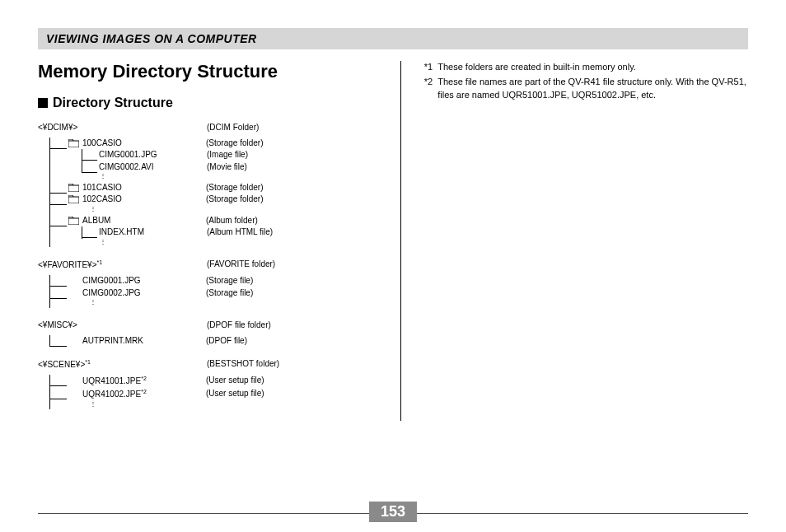 This screenshot has height=532, width=786. I want to click on tree-item: AUTPRINT.MRK(DPOF file), so click(214, 341).